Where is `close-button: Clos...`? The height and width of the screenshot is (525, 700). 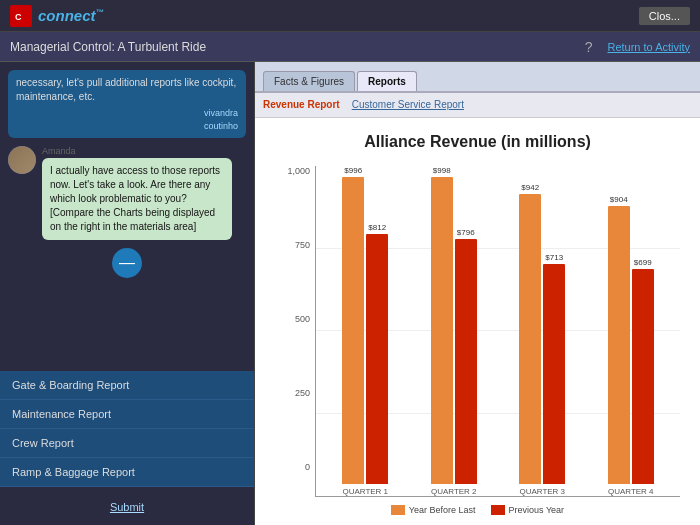 close-button: Clos... is located at coordinates (664, 16).